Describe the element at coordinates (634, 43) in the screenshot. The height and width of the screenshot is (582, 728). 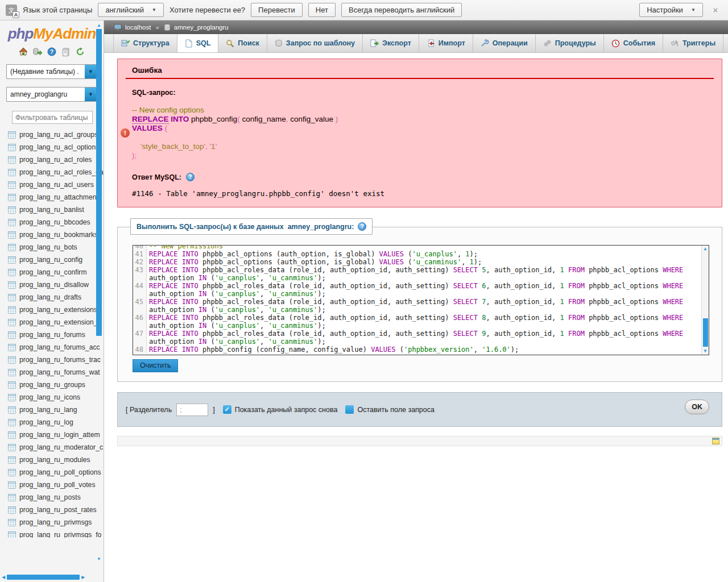
I see `tab-события: События` at that location.